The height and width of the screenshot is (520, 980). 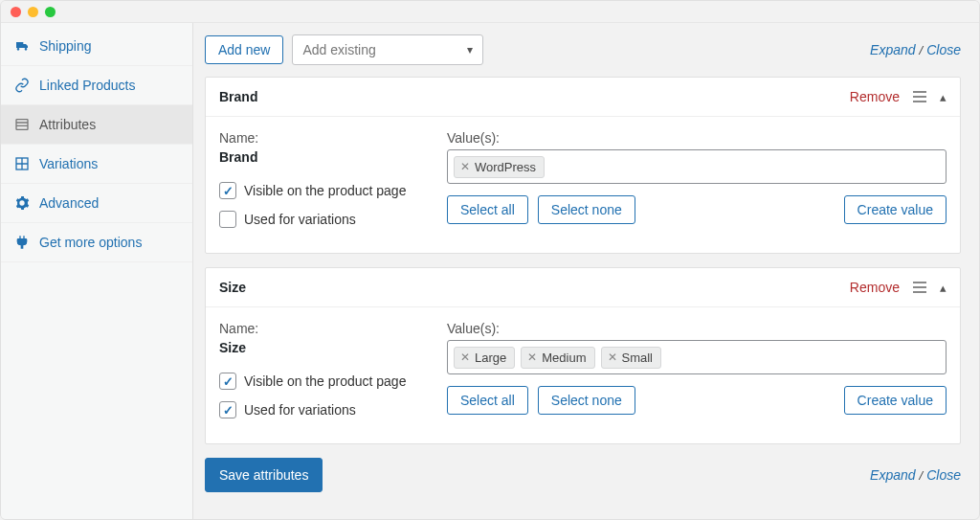 I want to click on list-icon, so click(x=22, y=124).